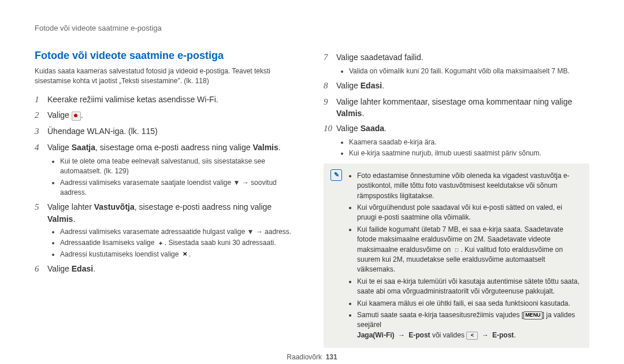 The image size is (624, 364). What do you see at coordinates (168, 213) in the screenshot?
I see `step-5: 5 Valige lahter Vastuvõtja, sisestage e-…` at bounding box center [168, 213].